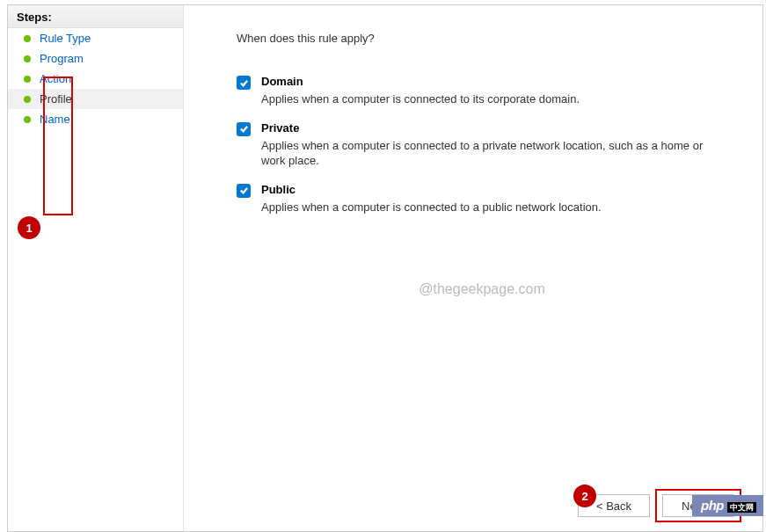 The width and height of the screenshot is (766, 532). What do you see at coordinates (494, 81) in the screenshot?
I see `option-title: Domain` at bounding box center [494, 81].